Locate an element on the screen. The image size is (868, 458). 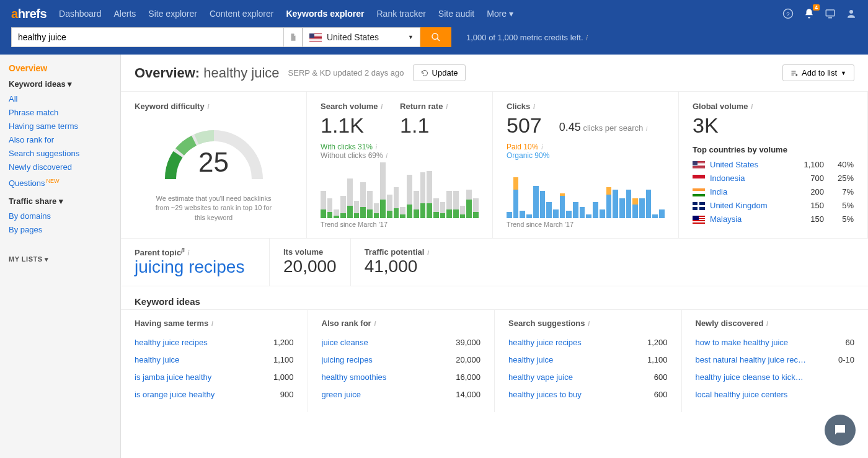
updated-text: SERP & KD updated 2 days ago is located at coordinates (346, 73).